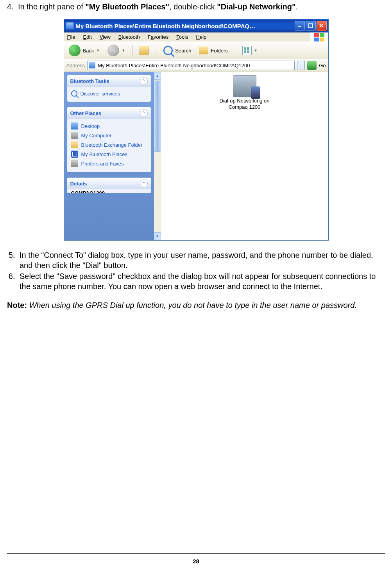 This screenshot has height=570, width=392. Describe the element at coordinates (75, 164) in the screenshot. I see `printer-icon` at that location.